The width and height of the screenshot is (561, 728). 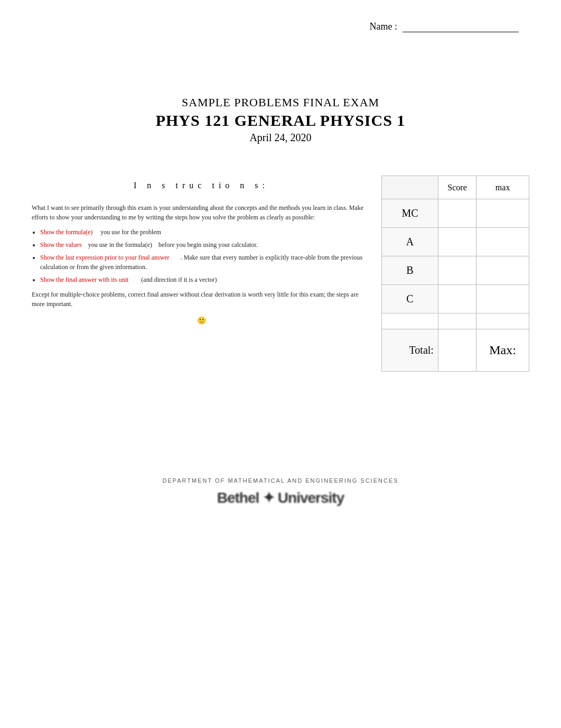 What do you see at coordinates (280, 498) in the screenshot?
I see `footer-logo: Bethel ✦ University` at bounding box center [280, 498].